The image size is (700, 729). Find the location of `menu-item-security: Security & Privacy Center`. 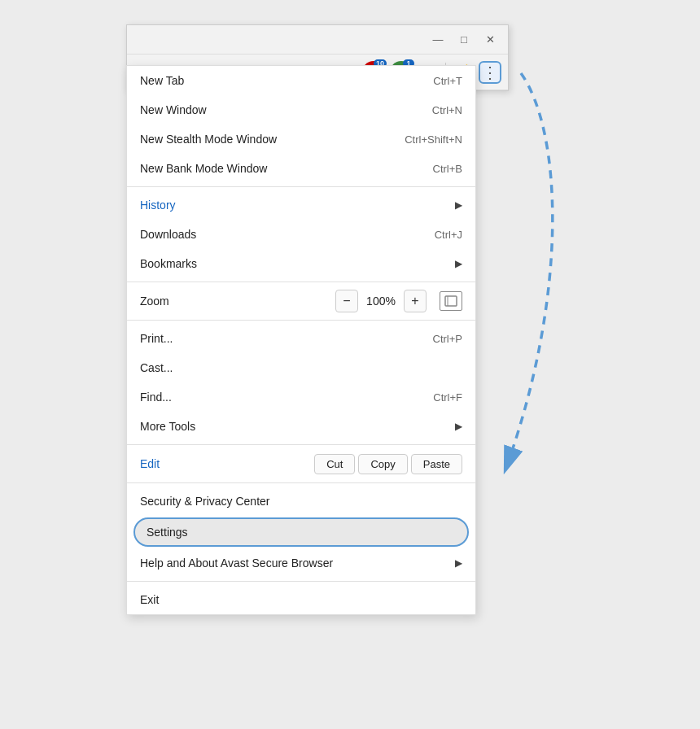

menu-item-security: Security & Privacy Center is located at coordinates (301, 501).